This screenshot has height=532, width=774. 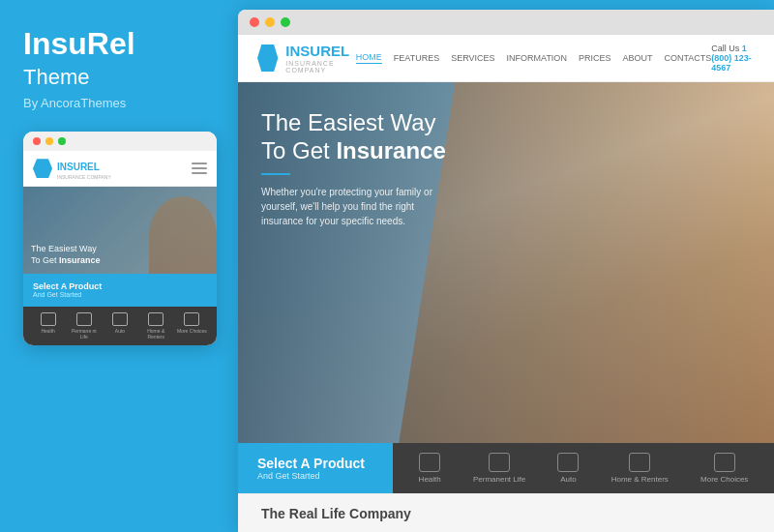 I want to click on mobile-hero-overlay: The Easiest Way To Get Insurance, so click(x=120, y=230).